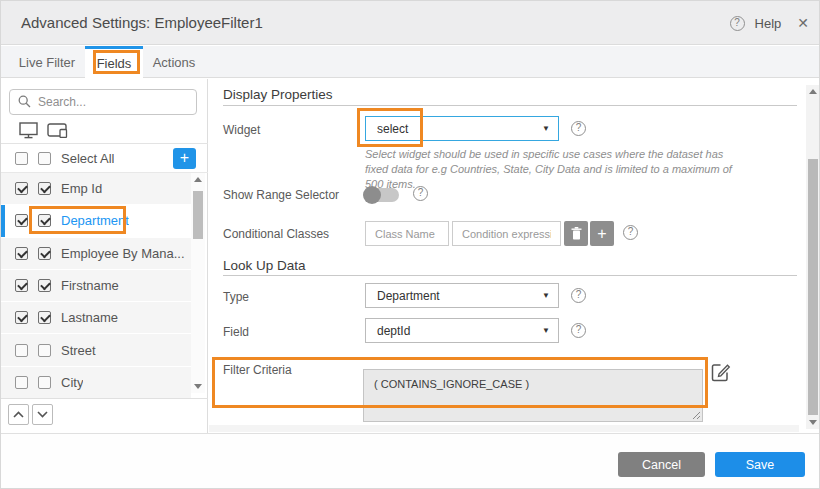 The height and width of the screenshot is (489, 820). I want to click on show-range-selector-label: Show Range Selector, so click(281, 195).